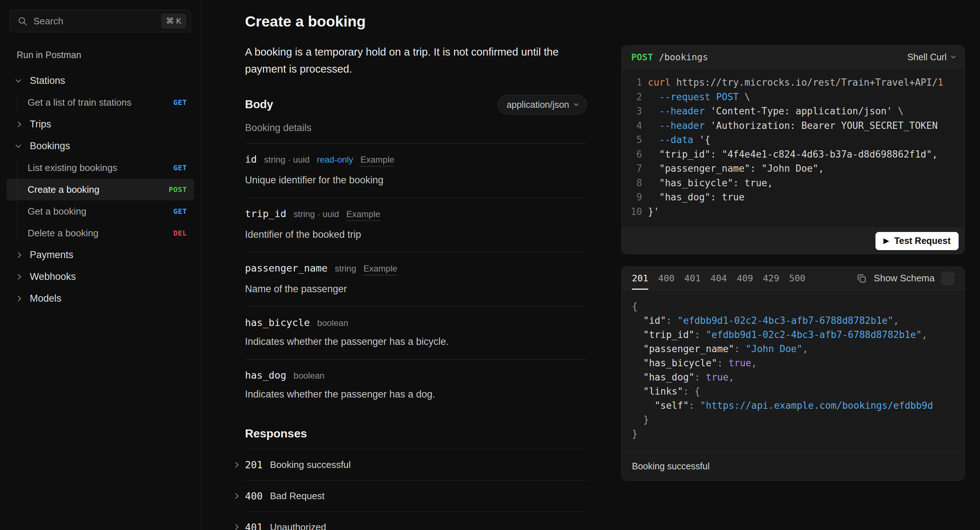 The image size is (980, 530). Describe the element at coordinates (640, 278) in the screenshot. I see `response-tab-201: 201` at that location.